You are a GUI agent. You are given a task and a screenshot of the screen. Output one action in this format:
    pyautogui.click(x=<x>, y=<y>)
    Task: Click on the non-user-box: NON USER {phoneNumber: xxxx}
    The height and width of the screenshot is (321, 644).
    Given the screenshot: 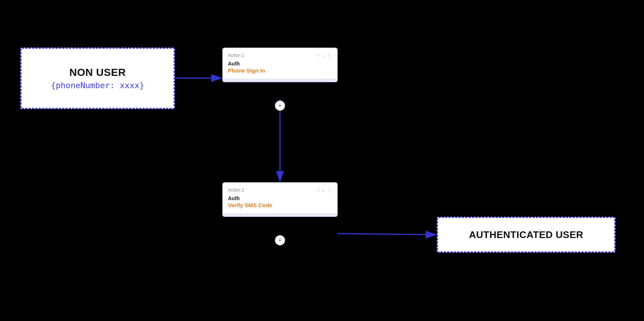 What is the action you would take?
    pyautogui.click(x=97, y=78)
    